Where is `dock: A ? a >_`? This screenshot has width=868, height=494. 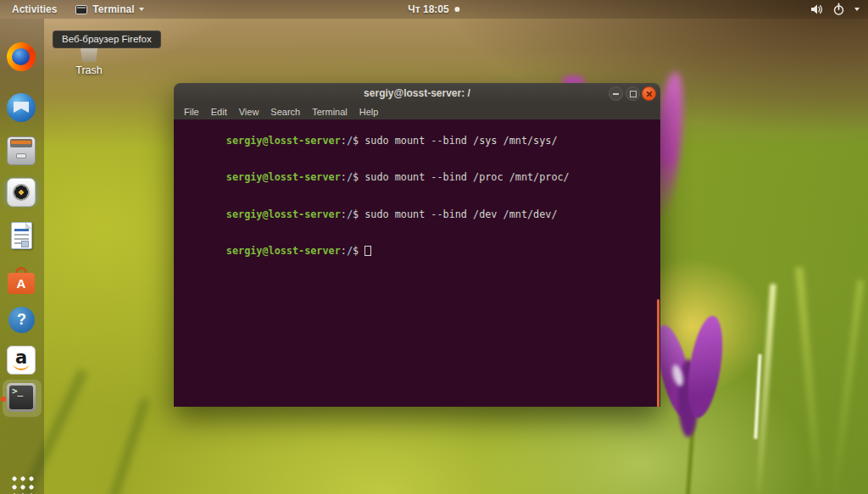 dock: A ? a >_ is located at coordinates (22, 256).